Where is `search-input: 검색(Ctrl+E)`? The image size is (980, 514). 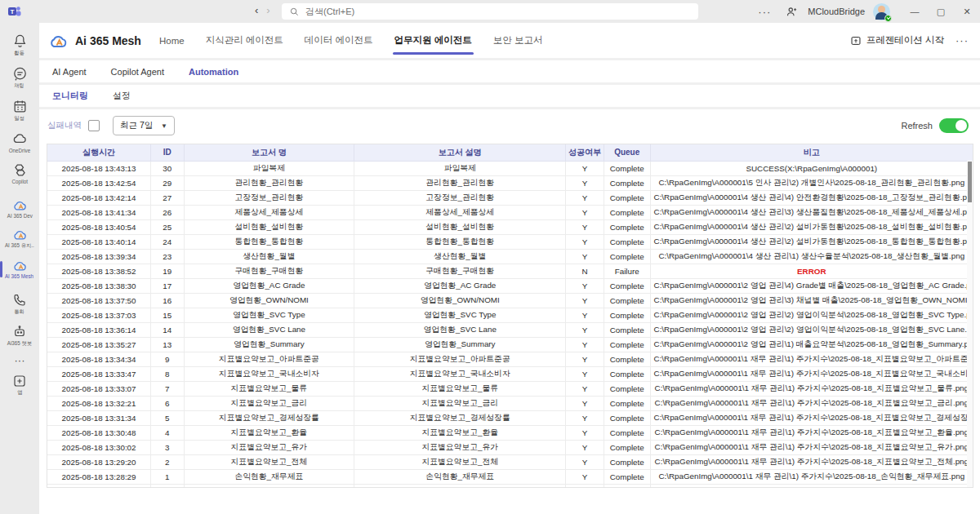
search-input: 검색(Ctrl+E) is located at coordinates (490, 11).